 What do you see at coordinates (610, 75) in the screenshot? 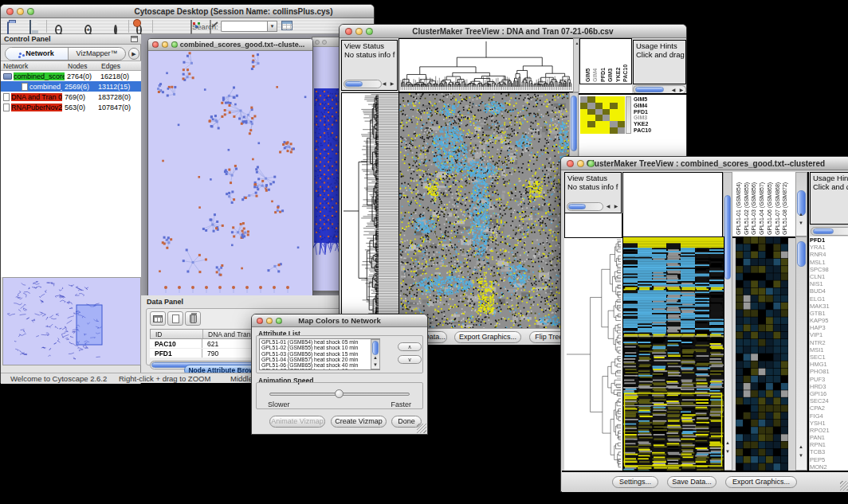
I see `column-gene-label: GIM3` at bounding box center [610, 75].